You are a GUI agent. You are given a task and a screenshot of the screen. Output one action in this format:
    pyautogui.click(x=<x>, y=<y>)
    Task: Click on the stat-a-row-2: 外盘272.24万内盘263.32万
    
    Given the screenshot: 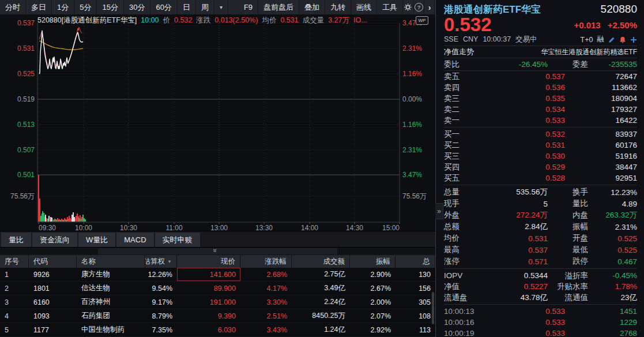 What is the action you would take?
    pyautogui.click(x=541, y=215)
    